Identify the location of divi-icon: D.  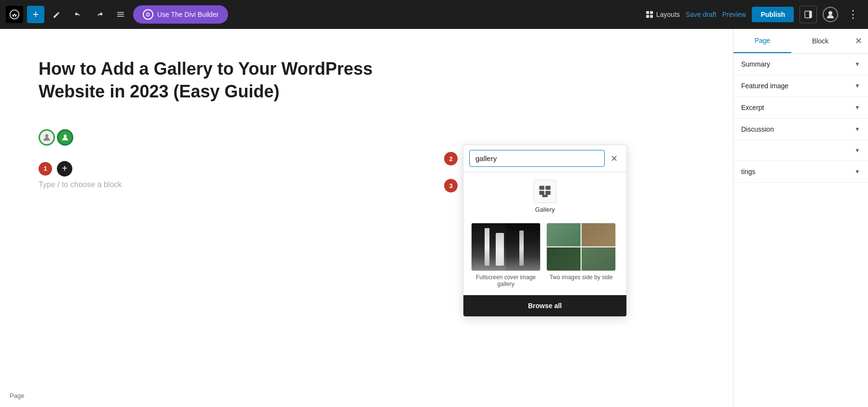
(148, 14).